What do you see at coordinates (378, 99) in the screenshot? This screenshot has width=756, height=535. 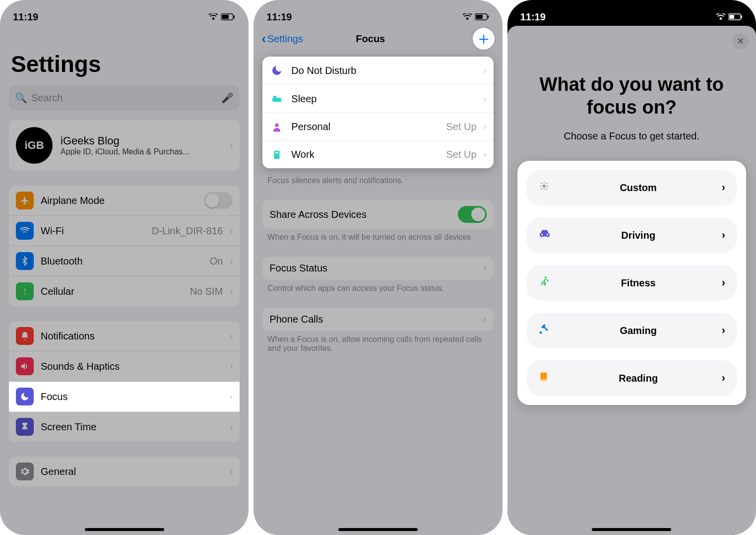 I see `focus-item-sleep: Sleep›` at bounding box center [378, 99].